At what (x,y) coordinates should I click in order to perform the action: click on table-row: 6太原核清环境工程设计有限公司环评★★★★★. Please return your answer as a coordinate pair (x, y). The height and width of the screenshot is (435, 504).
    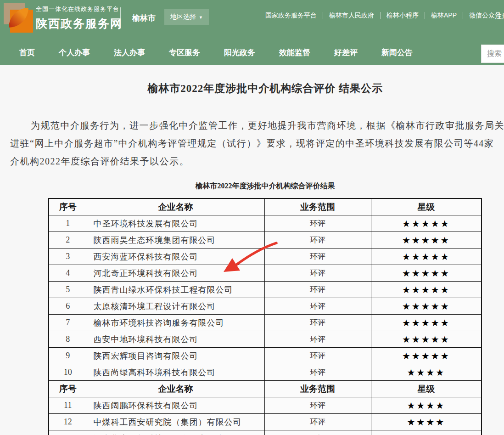
    Looking at the image, I should click on (265, 306).